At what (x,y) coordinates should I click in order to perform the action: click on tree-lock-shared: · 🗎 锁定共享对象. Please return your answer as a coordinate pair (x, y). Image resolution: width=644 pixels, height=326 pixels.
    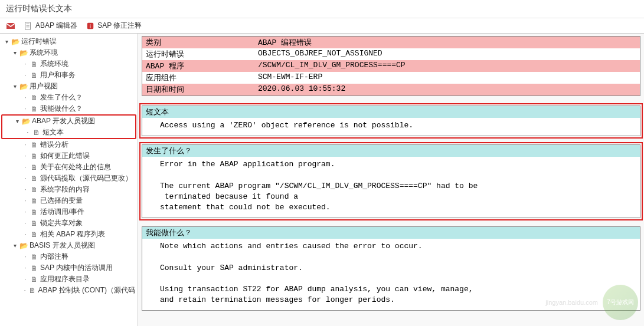
    Looking at the image, I should click on (68, 223).